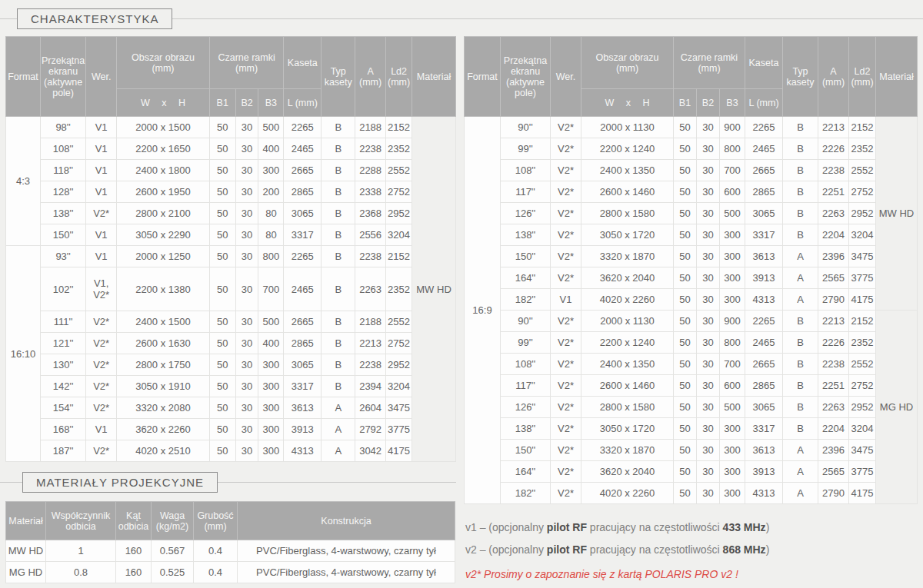  I want to click on spec-cell: 2000 x 1250, so click(163, 257).